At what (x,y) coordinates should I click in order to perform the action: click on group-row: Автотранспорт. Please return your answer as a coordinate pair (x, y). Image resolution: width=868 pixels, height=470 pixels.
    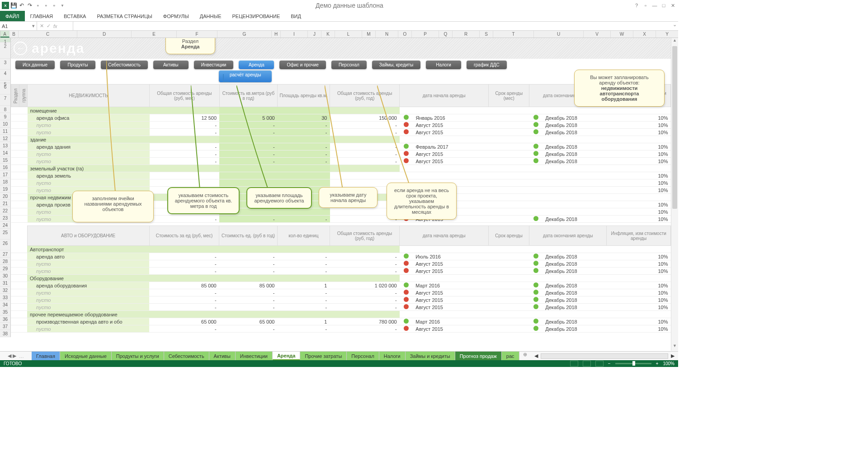
    Looking at the image, I should click on (88, 249).